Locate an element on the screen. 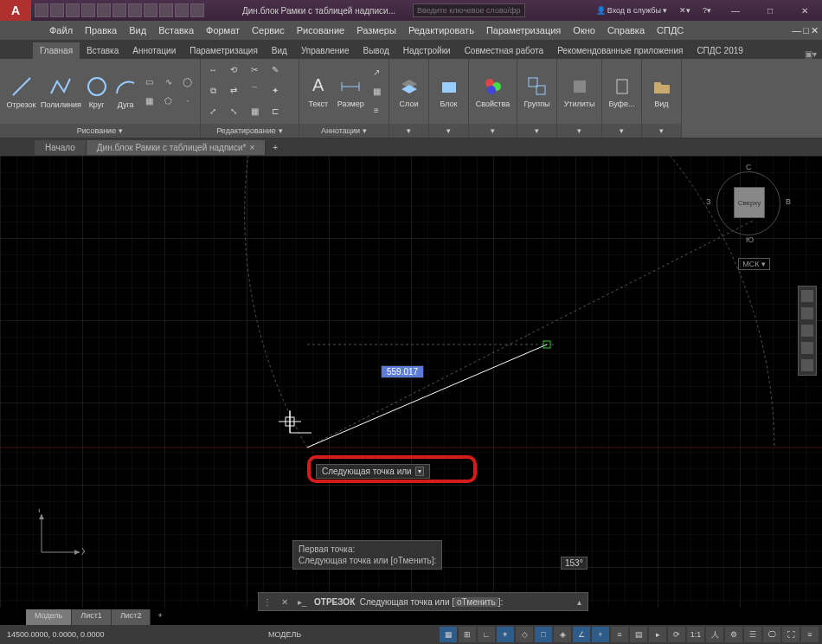 This screenshot has width=822, height=644. leader-icon: ↗ is located at coordinates (376, 73).